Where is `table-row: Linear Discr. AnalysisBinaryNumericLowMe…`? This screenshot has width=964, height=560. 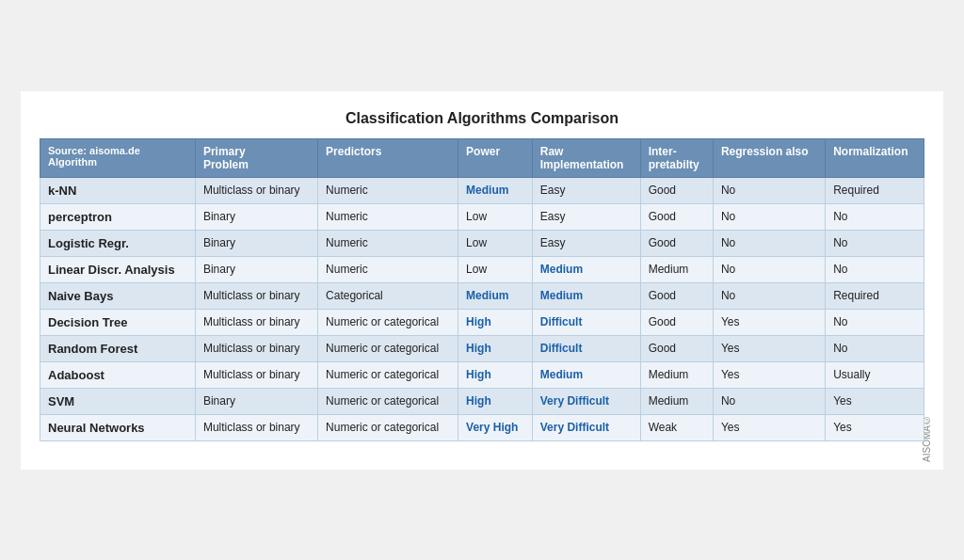
table-row: Linear Discr. AnalysisBinaryNumericLowMe… is located at coordinates (482, 269).